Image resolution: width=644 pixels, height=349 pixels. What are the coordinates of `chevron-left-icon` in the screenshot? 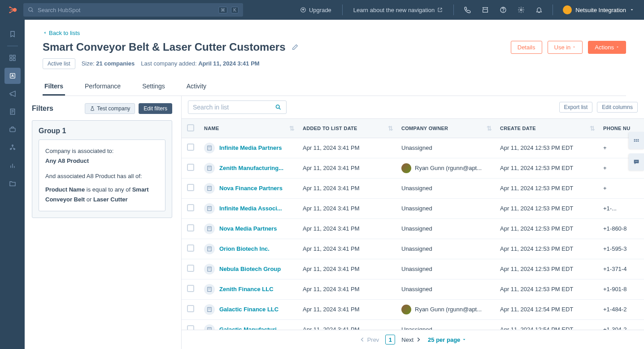 It's located at (45, 33).